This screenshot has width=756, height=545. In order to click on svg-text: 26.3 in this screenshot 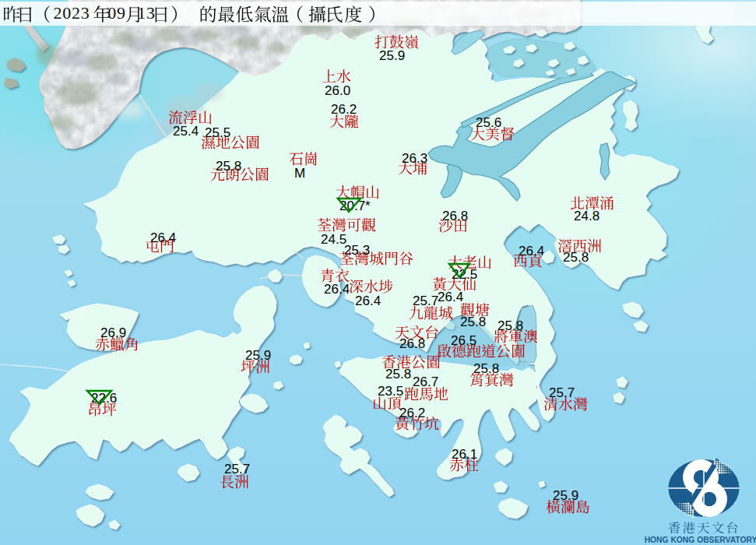, I will do `click(414, 159)`.